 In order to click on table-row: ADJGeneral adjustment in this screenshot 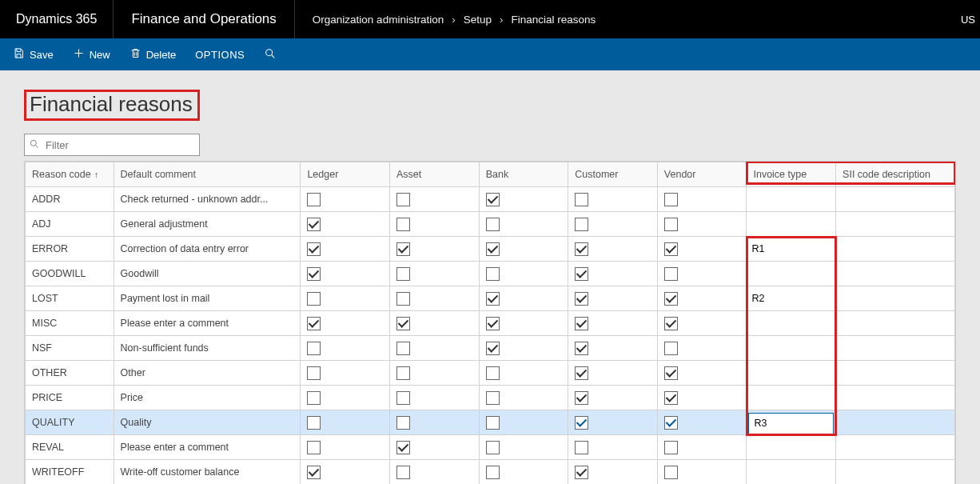, I will do `click(491, 224)`.